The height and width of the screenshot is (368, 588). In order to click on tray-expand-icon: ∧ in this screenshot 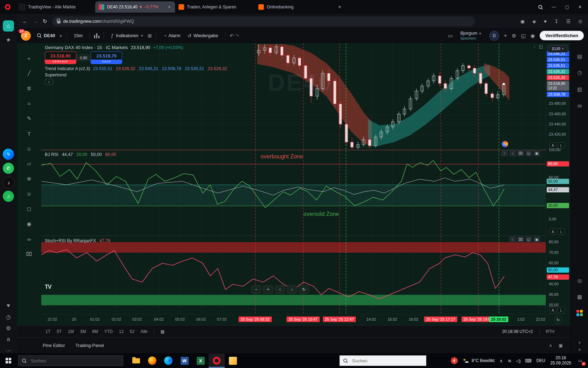, I will do `click(501, 361)`.